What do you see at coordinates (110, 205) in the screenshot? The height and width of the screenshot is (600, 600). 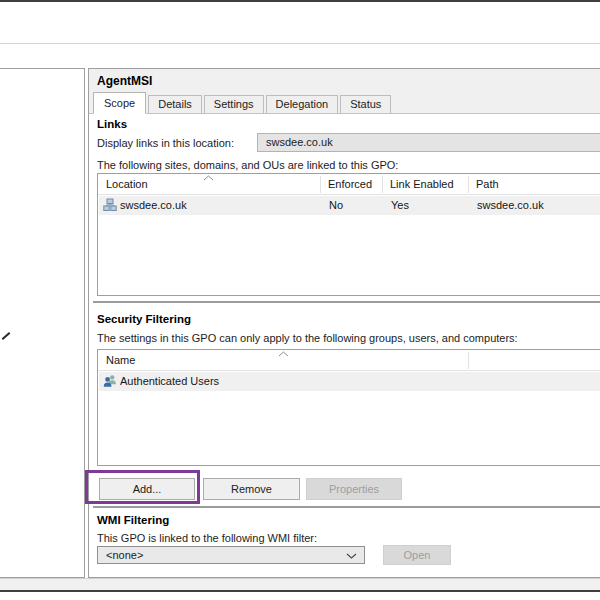 I see `domain-icon` at bounding box center [110, 205].